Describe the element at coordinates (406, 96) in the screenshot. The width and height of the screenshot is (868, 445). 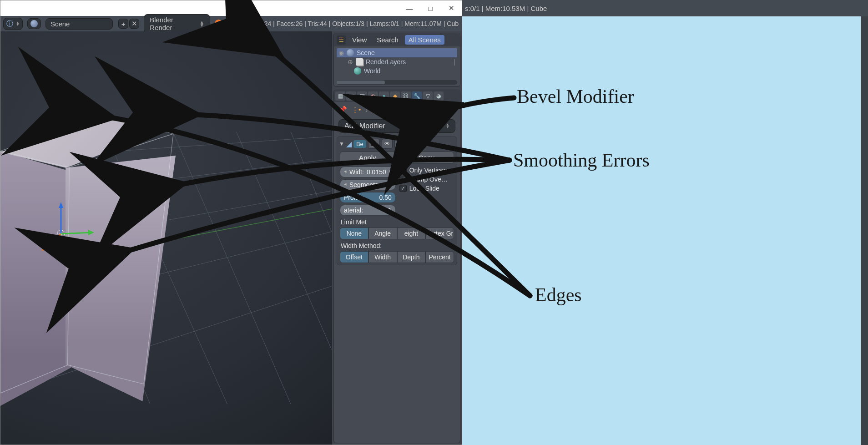
I see `tab-constraints: ⛓` at that location.